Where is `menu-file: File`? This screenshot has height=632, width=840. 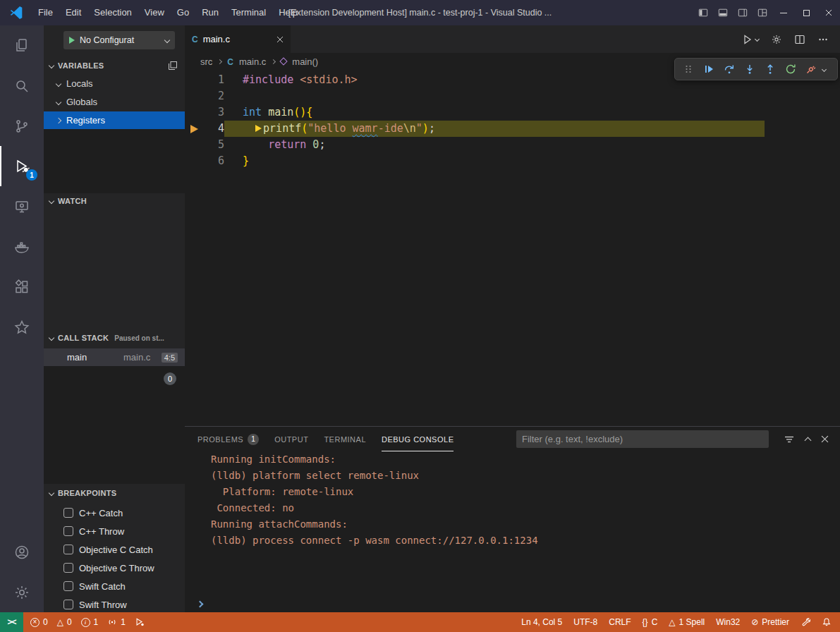
menu-file: File is located at coordinates (45, 13).